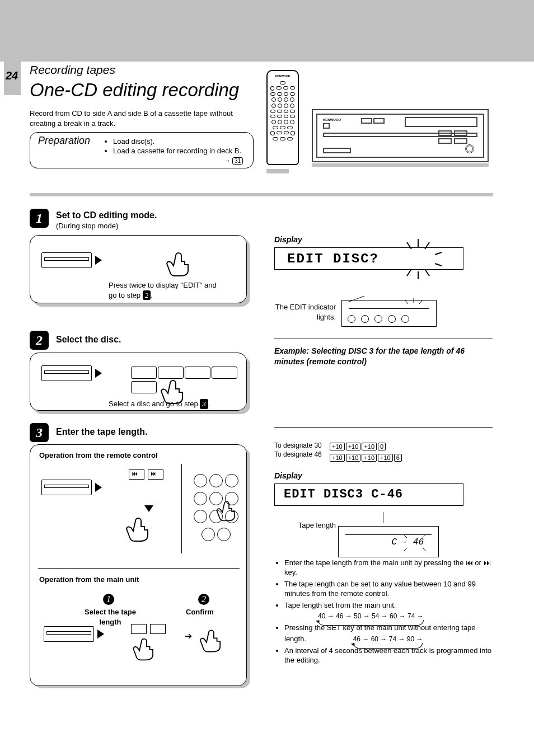 The height and width of the screenshot is (756, 534). I want to click on preparation-heading: Preparation, so click(64, 141).